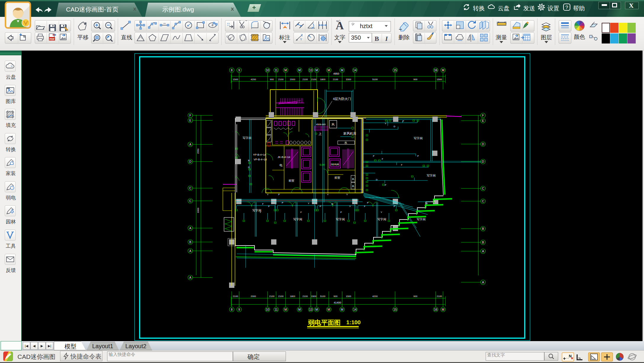 The height and width of the screenshot is (363, 644). What do you see at coordinates (239, 70) in the screenshot?
I see `svg-text: 9` at bounding box center [239, 70].